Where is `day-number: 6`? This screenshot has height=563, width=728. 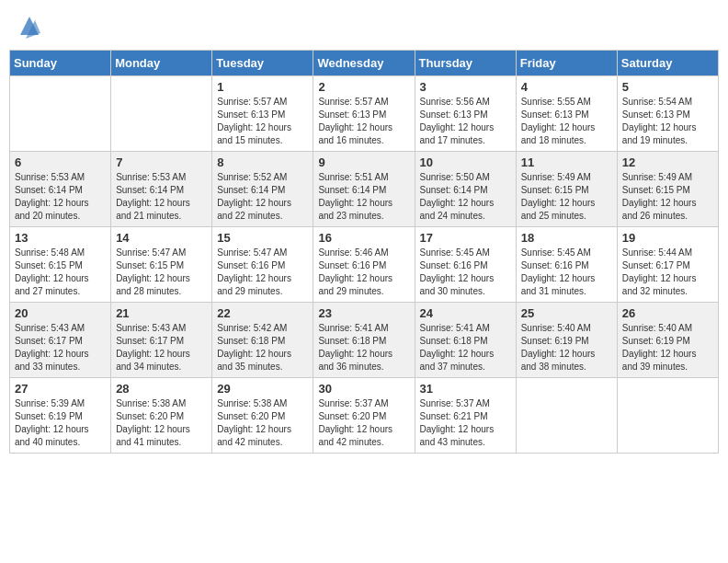
day-number: 6 is located at coordinates (61, 162).